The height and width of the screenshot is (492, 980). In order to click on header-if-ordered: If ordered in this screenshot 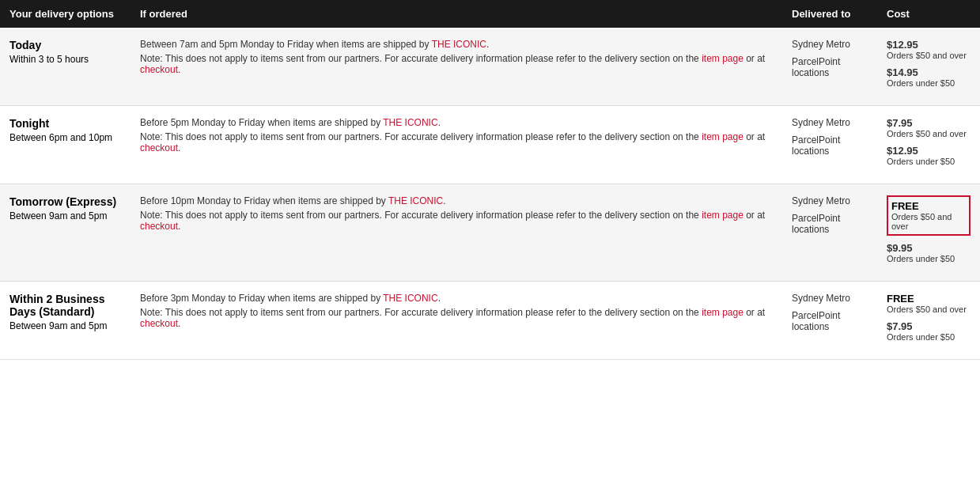, I will do `click(456, 14)`.